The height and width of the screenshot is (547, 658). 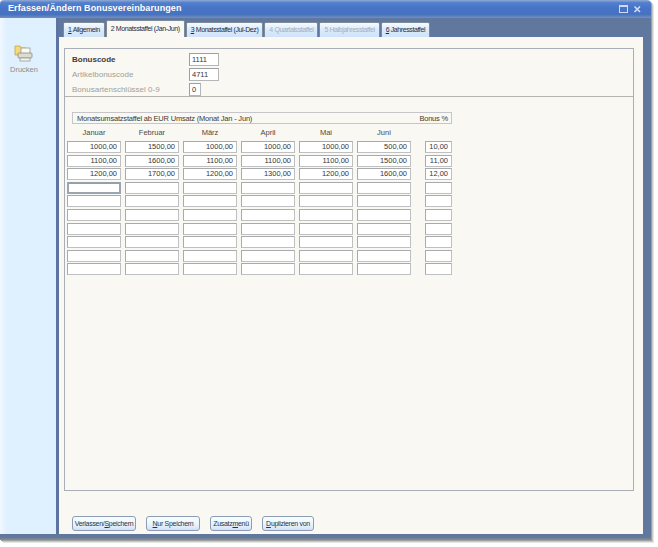 I want to click on form-label: Bonuscode, so click(x=94, y=60).